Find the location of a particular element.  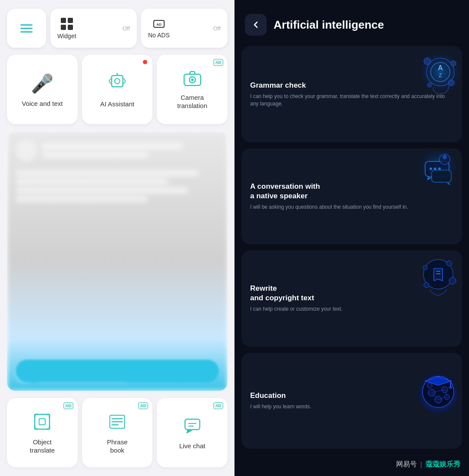

native-speaker-card: A conversation with a native speaker I w… is located at coordinates (352, 197).